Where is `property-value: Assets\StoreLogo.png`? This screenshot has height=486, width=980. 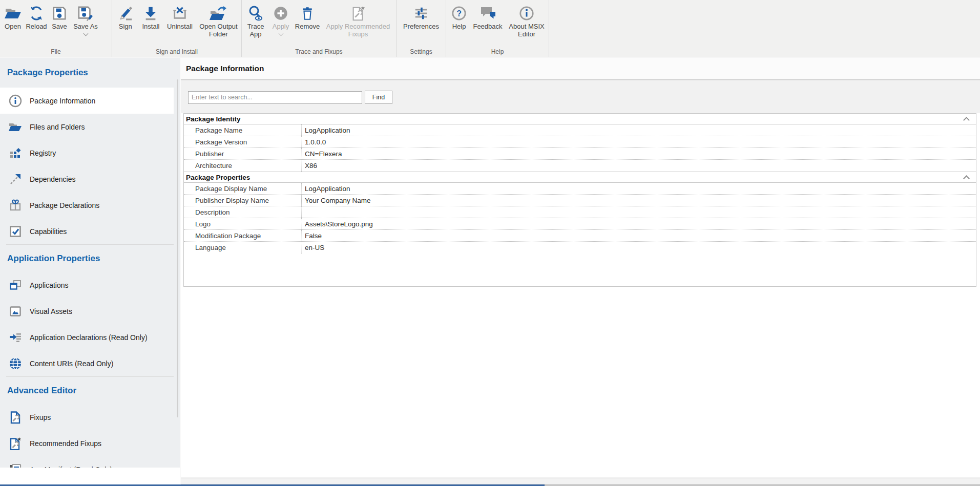 property-value: Assets\StoreLogo.png is located at coordinates (638, 224).